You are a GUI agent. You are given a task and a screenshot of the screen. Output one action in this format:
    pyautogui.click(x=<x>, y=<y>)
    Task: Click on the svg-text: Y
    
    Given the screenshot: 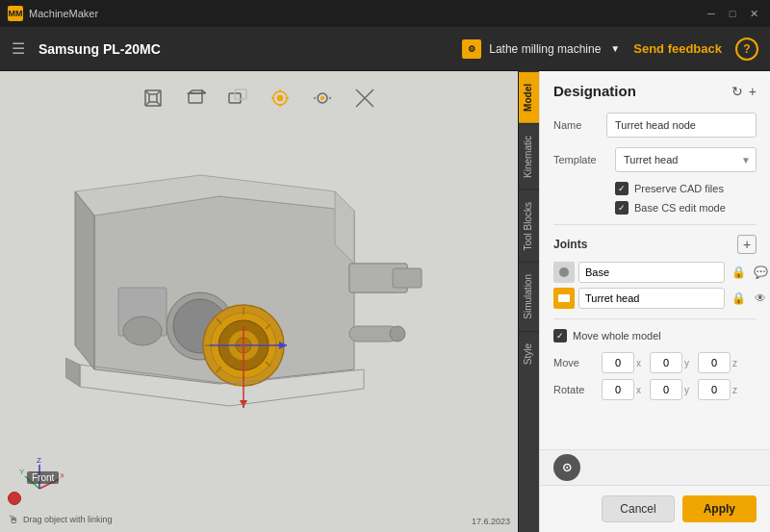 What is the action you would take?
    pyautogui.click(x=22, y=471)
    